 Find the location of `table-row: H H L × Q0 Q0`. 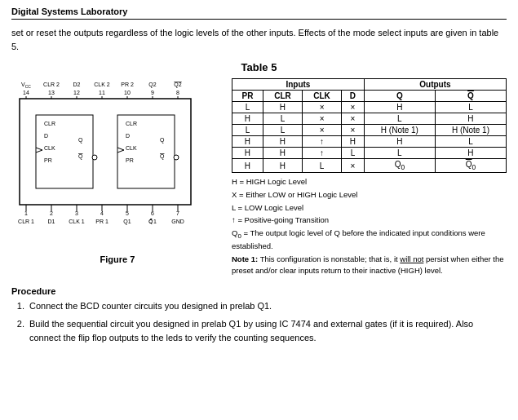

table-row: H H L × Q0 Q0 is located at coordinates (370, 166).